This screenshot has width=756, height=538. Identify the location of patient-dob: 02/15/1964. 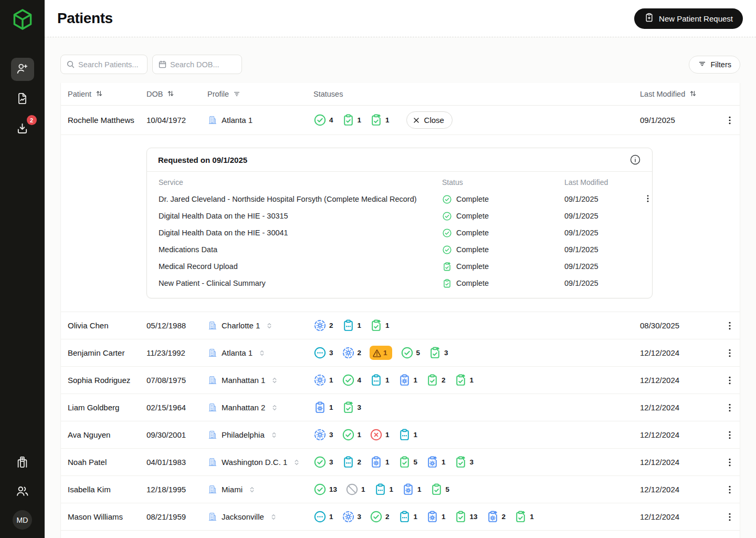
(177, 408).